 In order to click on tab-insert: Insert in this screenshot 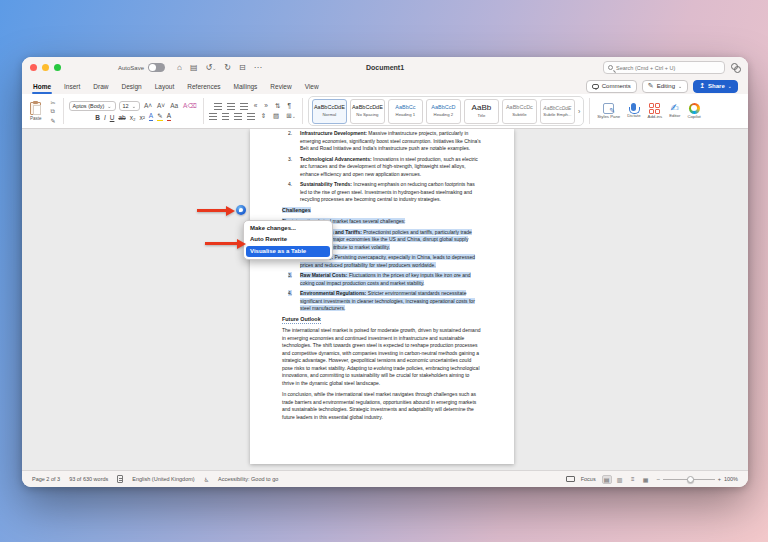, I will do `click(72, 86)`.